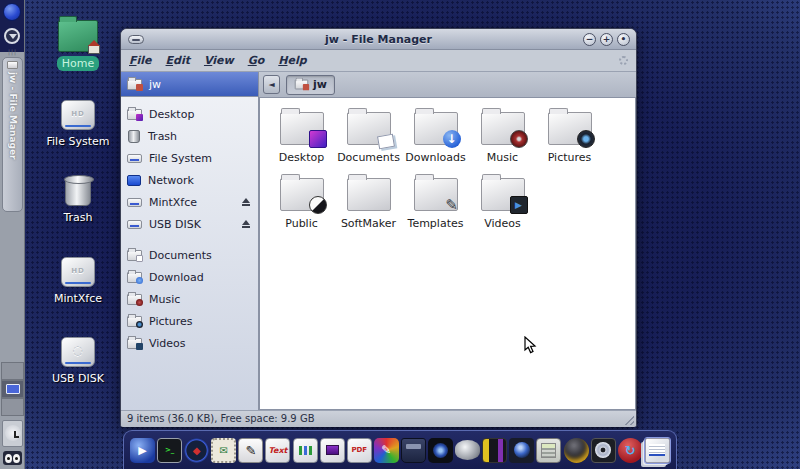 The height and width of the screenshot is (469, 800). I want to click on dock-film-roll-icon, so click(494, 450).